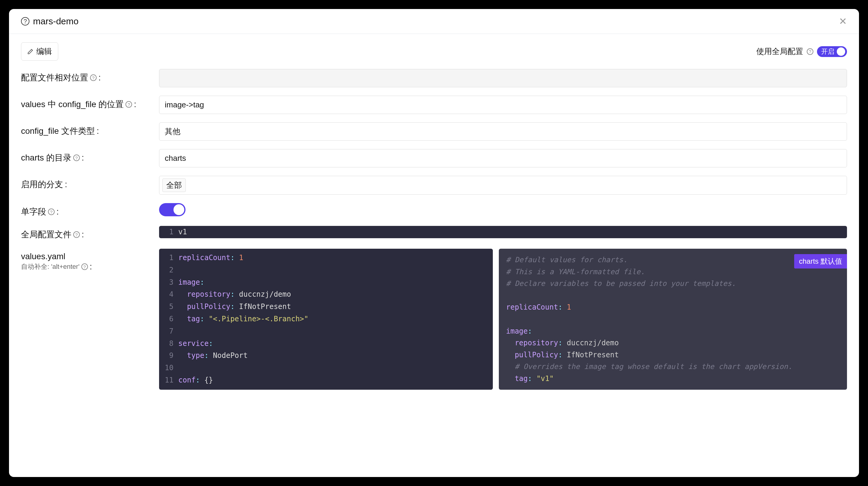 The width and height of the screenshot is (868, 486). Describe the element at coordinates (503, 232) in the screenshot. I see `global-config-editor: 1v1` at that location.